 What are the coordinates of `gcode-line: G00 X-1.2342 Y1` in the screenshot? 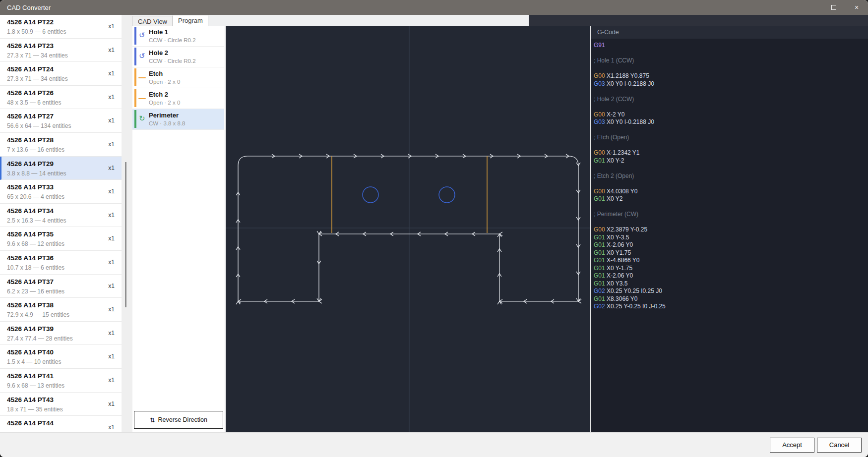 It's located at (731, 153).